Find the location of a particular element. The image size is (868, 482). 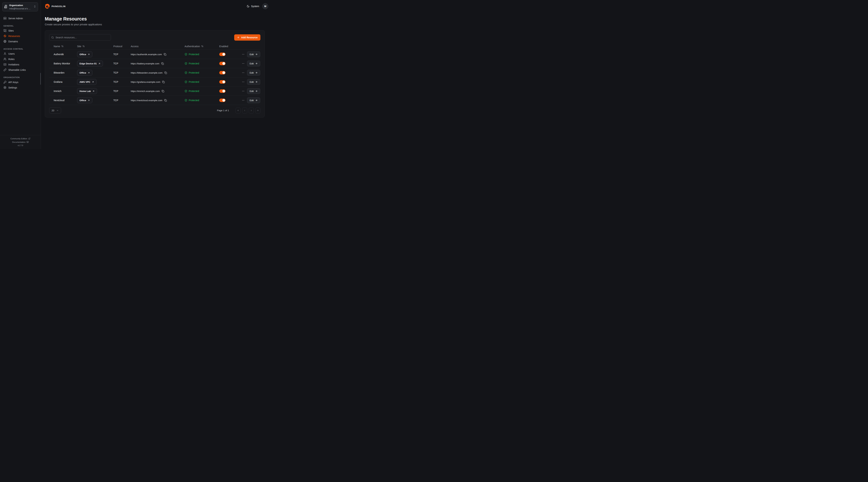

table-row: Authentik Office TCP https://authentik.e… is located at coordinates (155, 55).